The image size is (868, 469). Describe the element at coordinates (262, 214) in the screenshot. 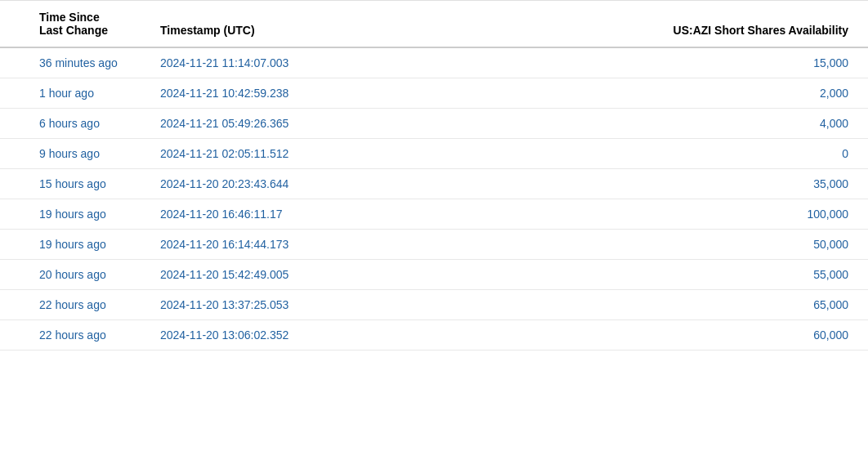

I see `cell-timestamp: 2024-11-20 16:46:11.17` at that location.